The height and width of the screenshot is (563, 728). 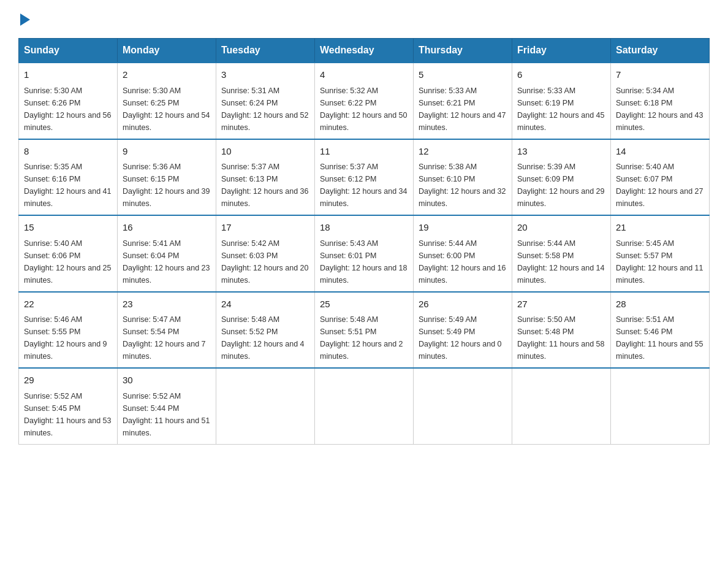 I want to click on day-cell: 3 Sunrise: 5:31 AMSunset: 6:24 PMDayligh…, so click(x=266, y=101).